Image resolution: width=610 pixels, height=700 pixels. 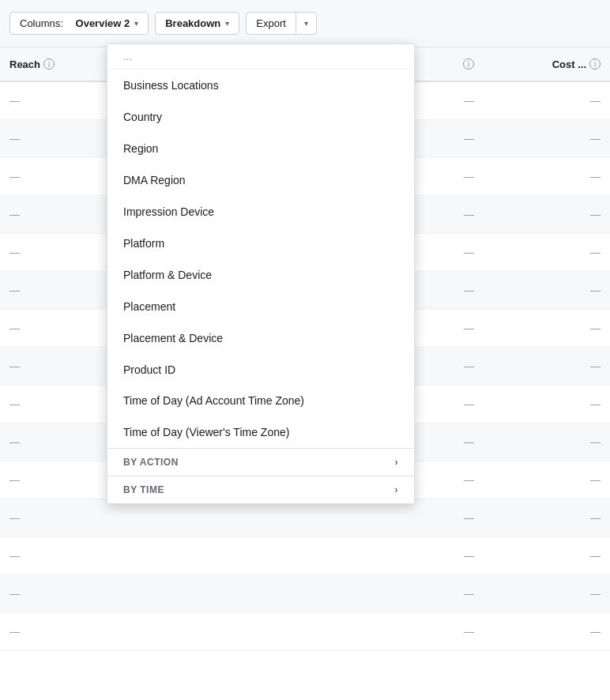 What do you see at coordinates (228, 24) in the screenshot?
I see `breakdown-chevron-icon: ▾` at bounding box center [228, 24].